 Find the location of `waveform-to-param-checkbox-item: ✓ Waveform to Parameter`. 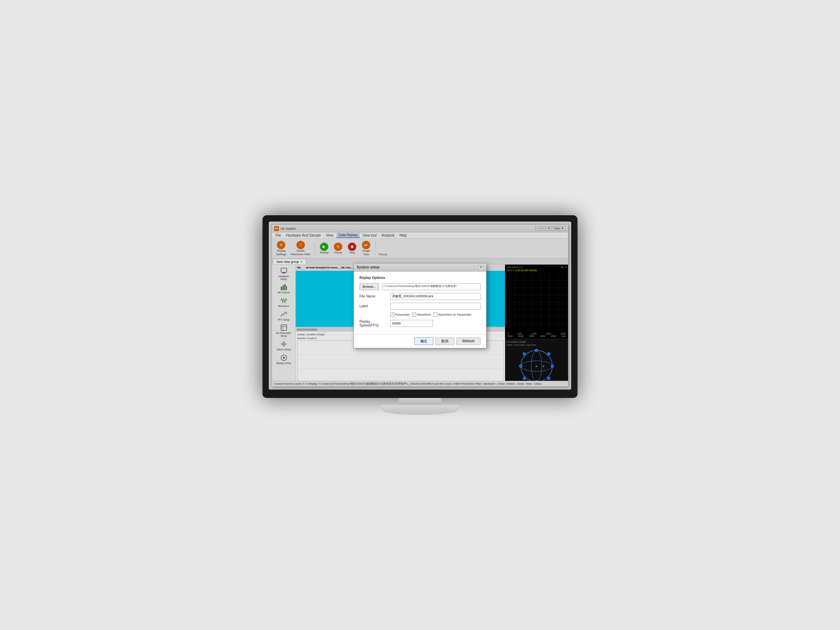

waveform-to-param-checkbox-item: ✓ Waveform to Parameter is located at coordinates (452, 314).